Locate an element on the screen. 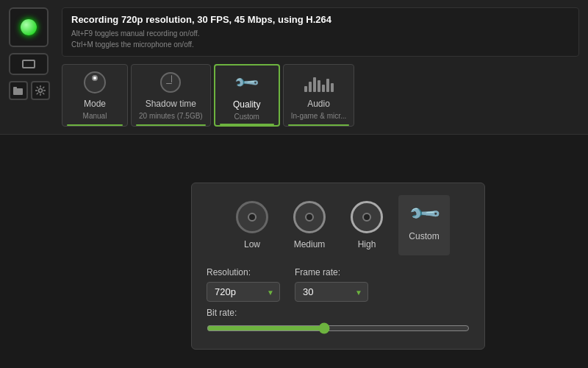 Image resolution: width=588 pixels, height=368 pixels. record-button is located at coordinates (29, 27).